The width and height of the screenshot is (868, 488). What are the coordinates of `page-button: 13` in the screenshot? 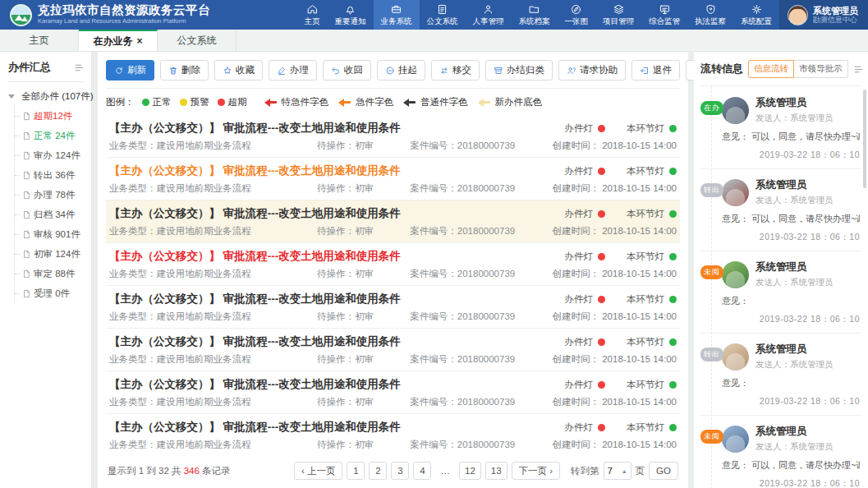 It's located at (496, 471).